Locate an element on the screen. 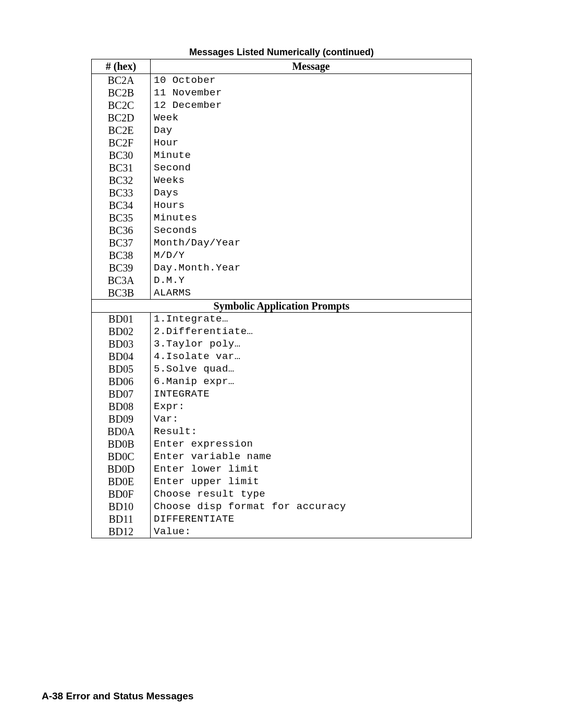  table-row: BC2DWeek is located at coordinates (282, 118).